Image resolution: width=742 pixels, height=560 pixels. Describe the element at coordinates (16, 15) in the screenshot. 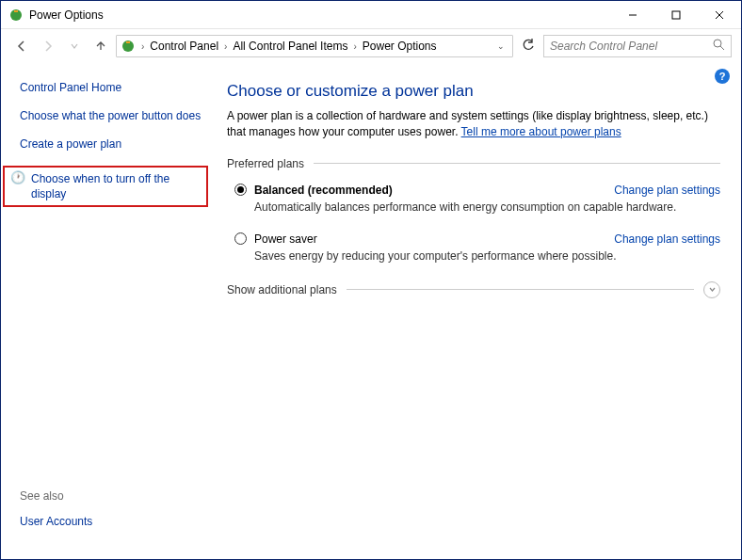

I see `app-icon` at that location.